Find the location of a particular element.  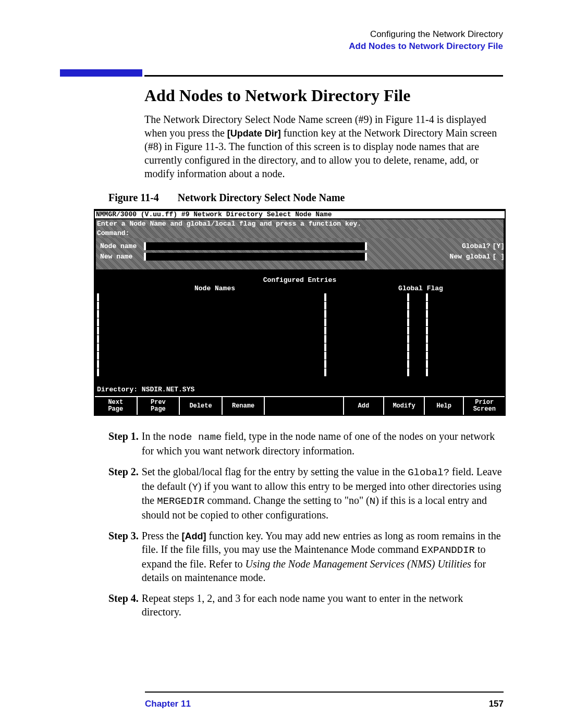

step-text: MERGEDIR is located at coordinates (180, 501).